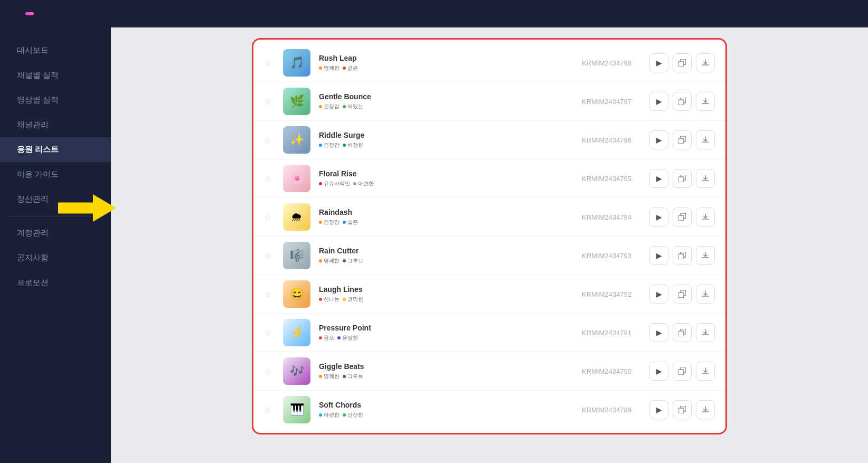 The image size is (868, 463). Describe the element at coordinates (441, 251) in the screenshot. I see `music-title: Rain Cutter` at that location.